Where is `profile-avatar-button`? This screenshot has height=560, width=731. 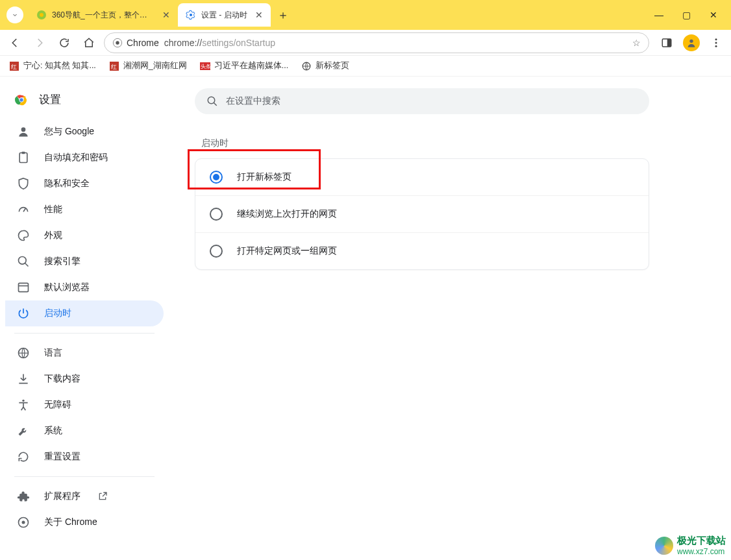 profile-avatar-button is located at coordinates (691, 43).